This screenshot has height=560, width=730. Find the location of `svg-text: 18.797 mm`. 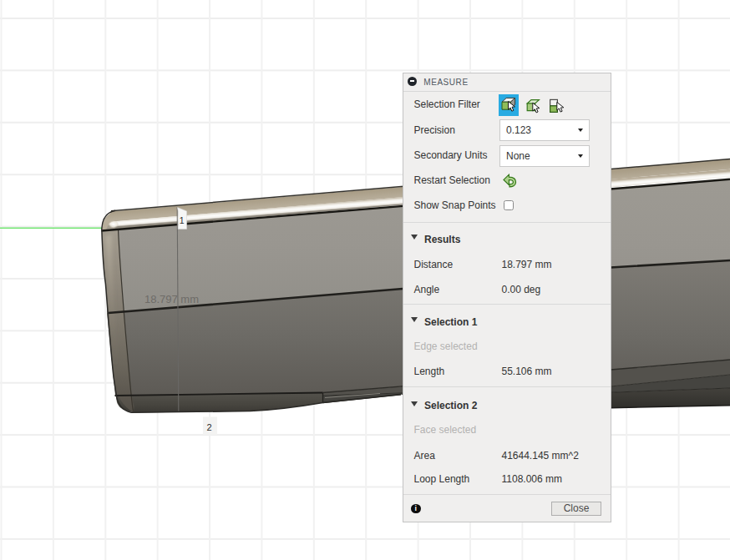

svg-text: 18.797 mm is located at coordinates (172, 299).